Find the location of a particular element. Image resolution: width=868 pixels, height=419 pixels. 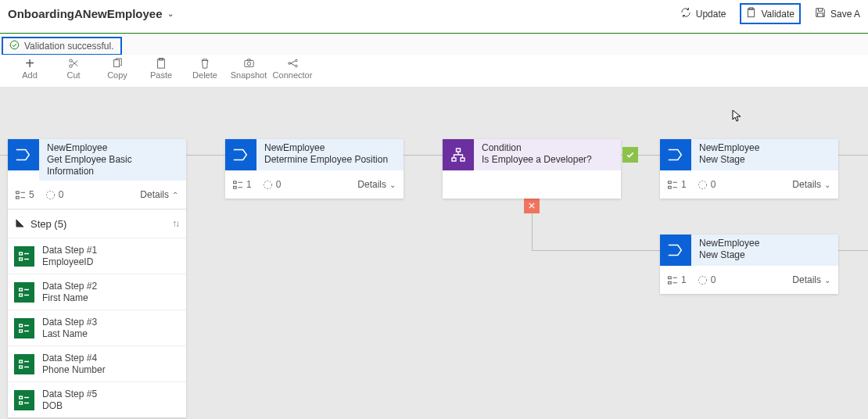

sort-icon: ↑↓ is located at coordinates (175, 224).